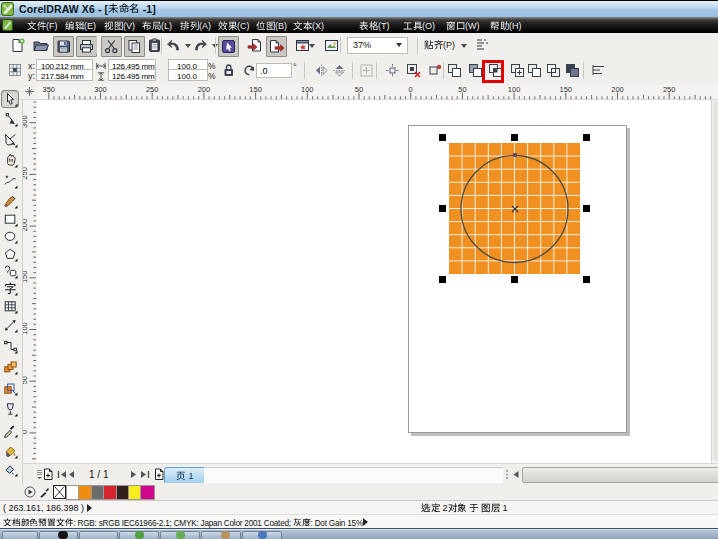 Image resolution: width=718 pixels, height=539 pixels. I want to click on svg-text: 350, so click(50, 90).